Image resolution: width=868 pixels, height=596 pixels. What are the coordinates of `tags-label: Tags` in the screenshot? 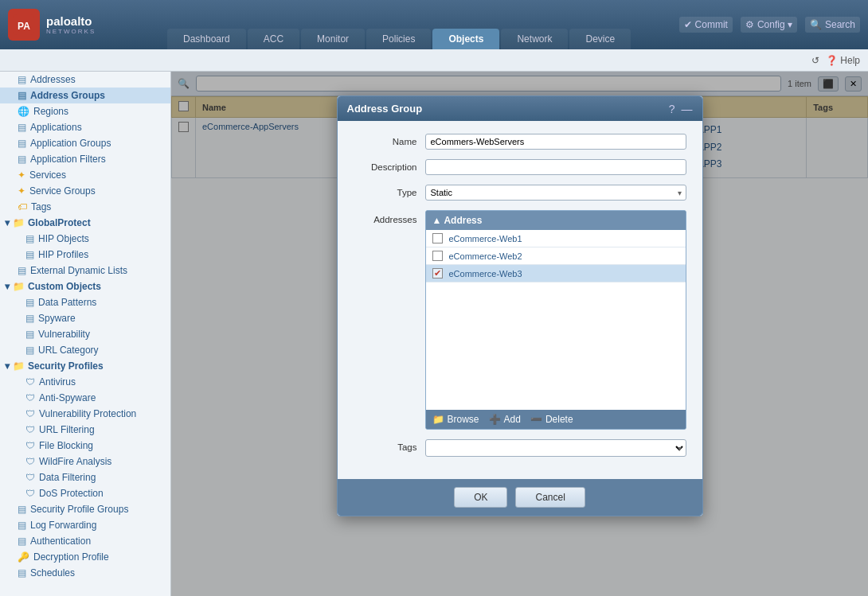 It's located at (389, 446).